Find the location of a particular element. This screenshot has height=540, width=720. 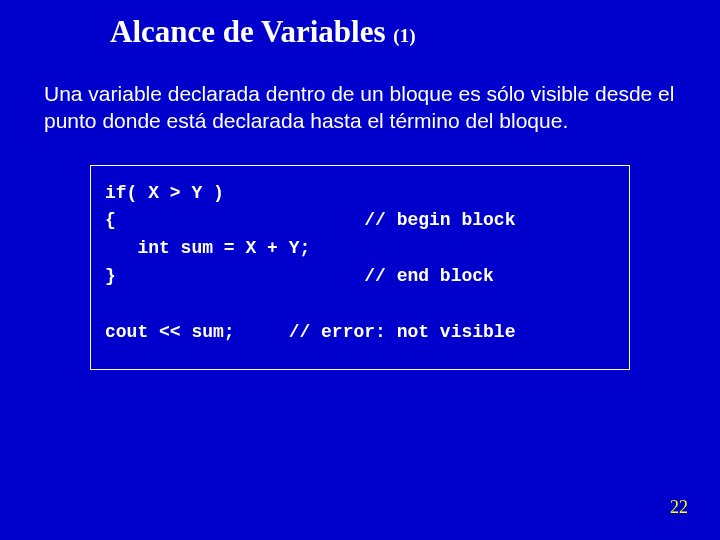

title-sub: (1) is located at coordinates (404, 36).